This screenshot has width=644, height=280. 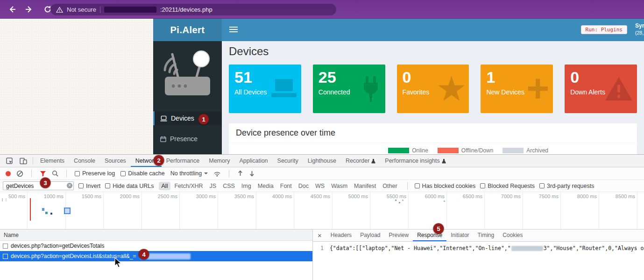 I want to click on request-row-selected: devices.php?action=getDevicesList&status…, so click(x=156, y=256).